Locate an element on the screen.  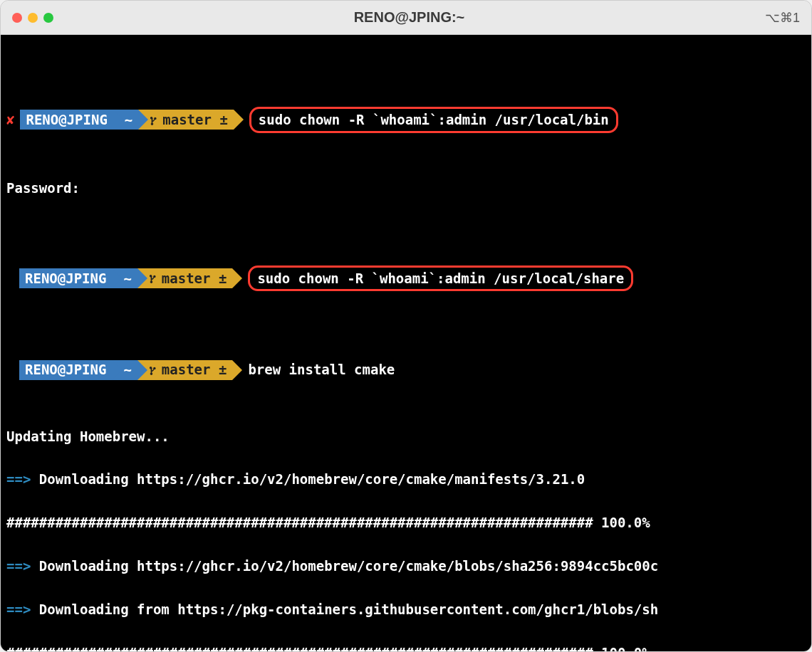
zoom-icon is located at coordinates (48, 18).